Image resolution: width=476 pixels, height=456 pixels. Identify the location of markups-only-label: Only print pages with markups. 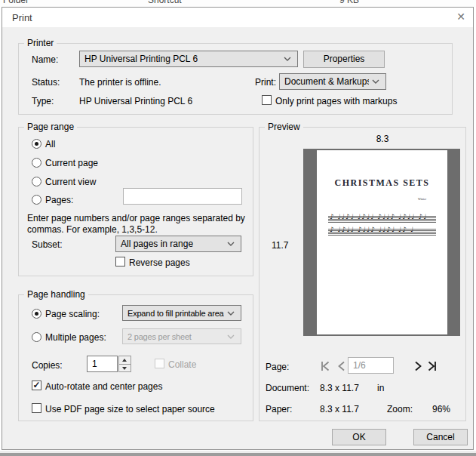
(336, 101).